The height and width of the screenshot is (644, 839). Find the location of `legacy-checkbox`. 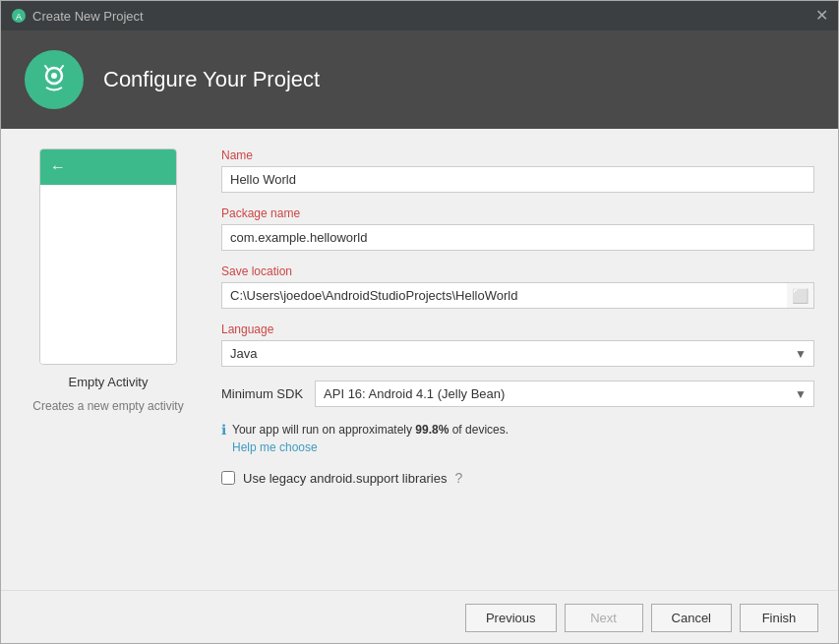

legacy-checkbox is located at coordinates (228, 478).